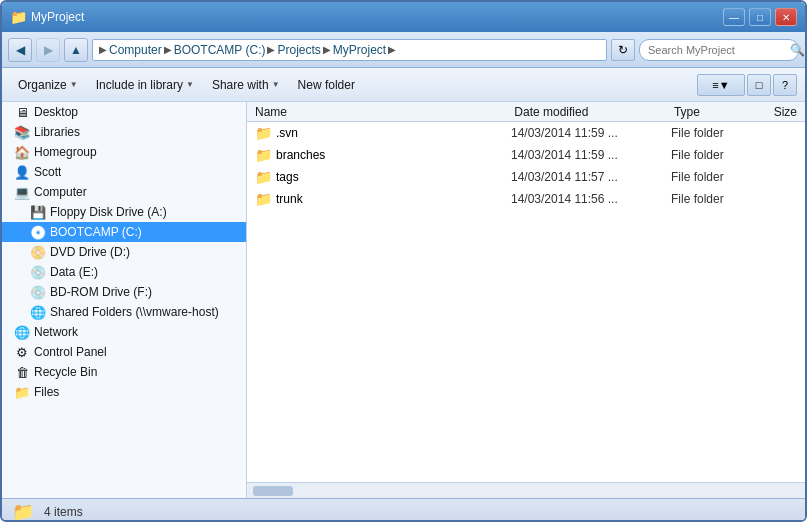  Describe the element at coordinates (350, 50) in the screenshot. I see `address-path: ▶ Computer ▶ BOOTCAMP (C:) ▶ Projects ▶ …` at that location.